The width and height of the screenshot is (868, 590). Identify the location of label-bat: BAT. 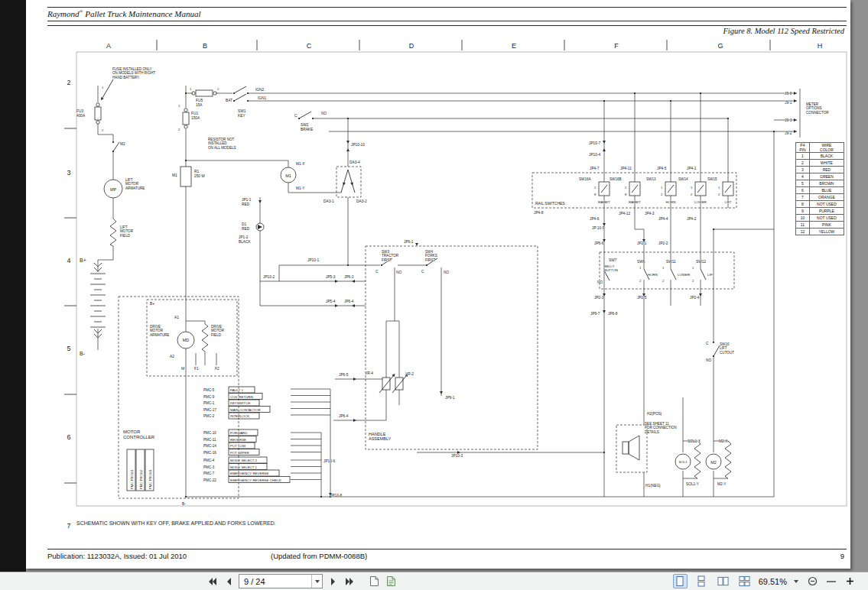
(229, 101).